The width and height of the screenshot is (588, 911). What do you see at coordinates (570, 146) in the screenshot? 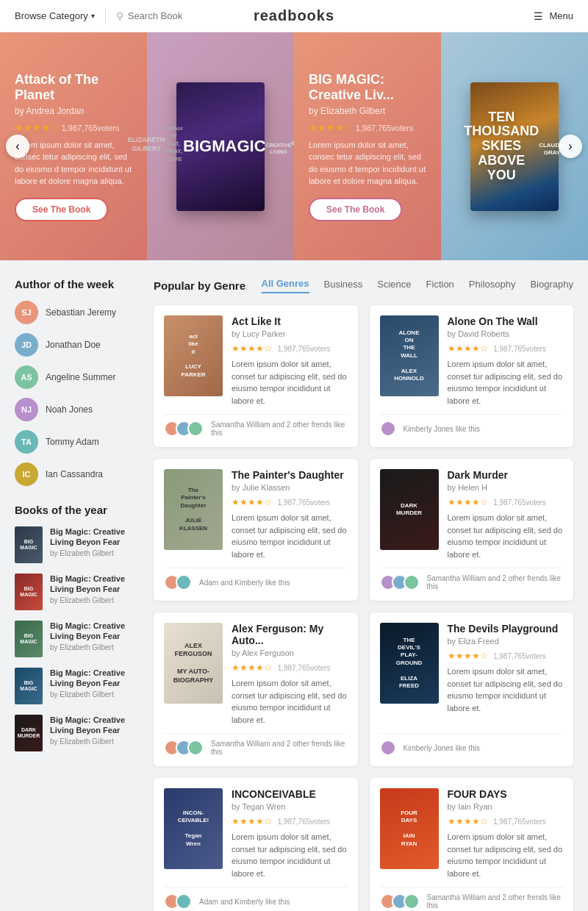
I see `carousel-next-button: ›` at bounding box center [570, 146].